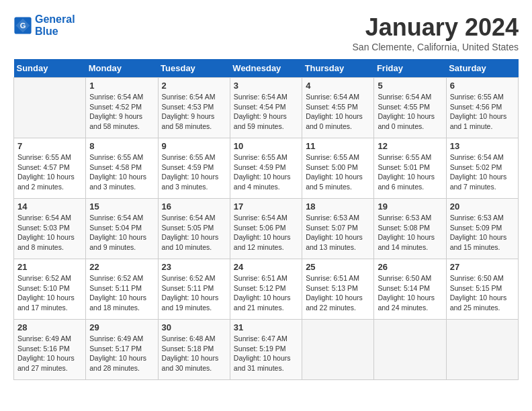 The height and width of the screenshot is (411, 532). What do you see at coordinates (50, 267) in the screenshot?
I see `day-number: 21` at bounding box center [50, 267].